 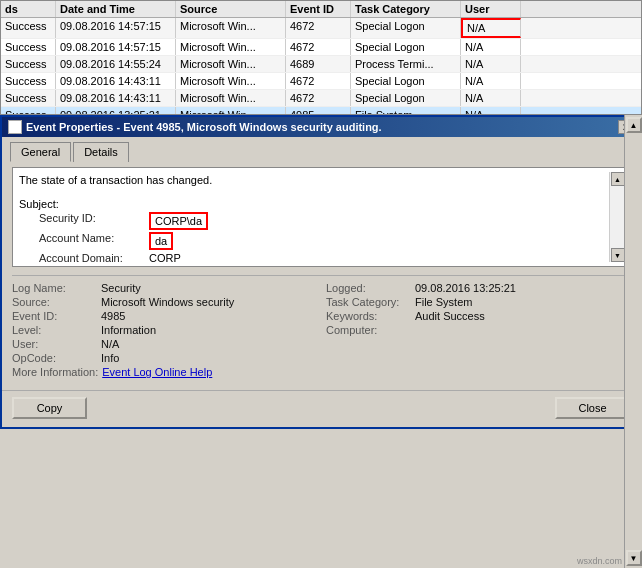 I want to click on source-value: Microsoft Windows security, so click(x=168, y=302).